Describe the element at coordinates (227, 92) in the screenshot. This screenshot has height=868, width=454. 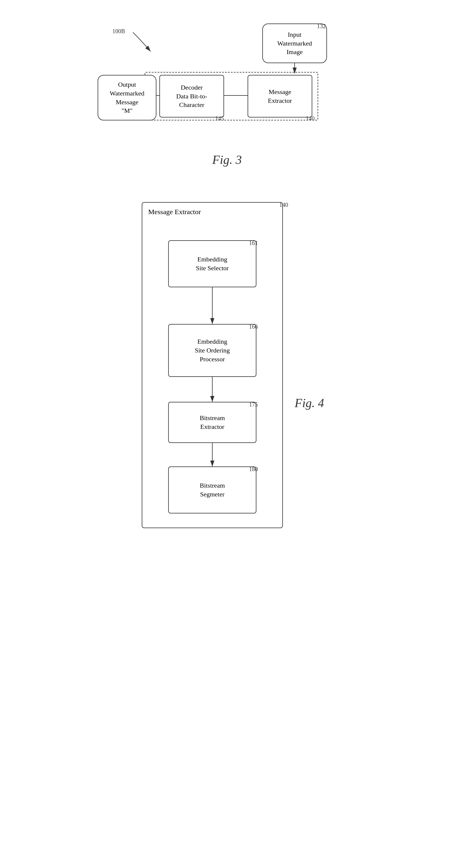
I see `fig3-wrapper: 100B InputWatermarkedImage 132 MessageEx…` at that location.